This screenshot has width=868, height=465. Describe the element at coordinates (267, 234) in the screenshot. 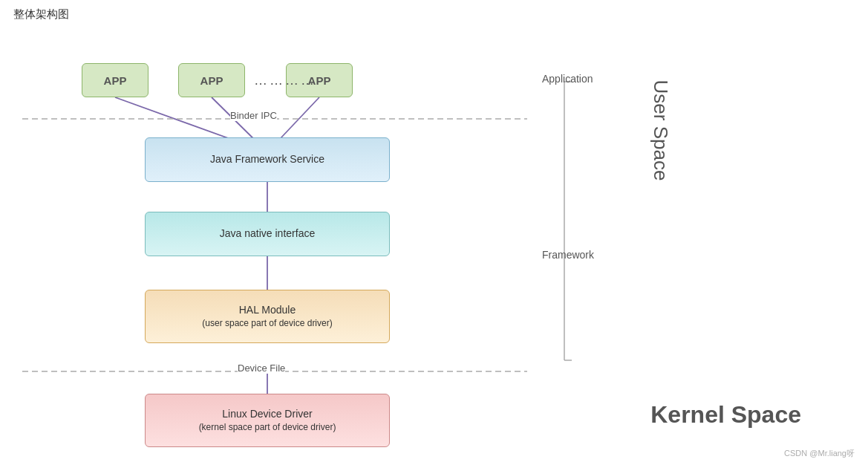

I see `java-native-box: Java native interface` at that location.